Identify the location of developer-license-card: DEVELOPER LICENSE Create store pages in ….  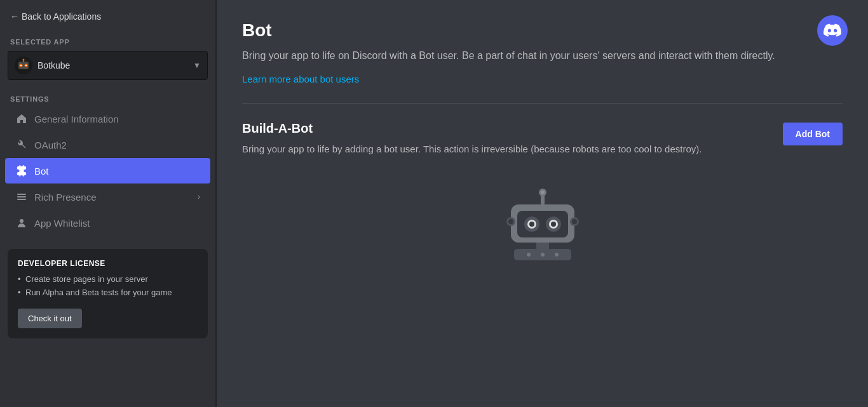
(108, 293).